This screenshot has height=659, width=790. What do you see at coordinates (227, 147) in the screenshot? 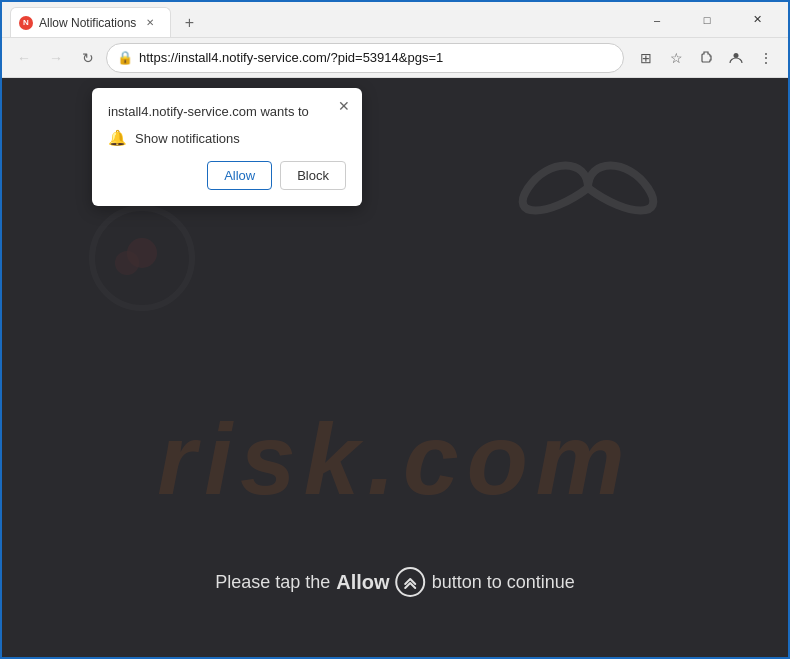
I see `notification-popup: ✕ install4.notify-service.com wants to 🔔…` at bounding box center [227, 147].